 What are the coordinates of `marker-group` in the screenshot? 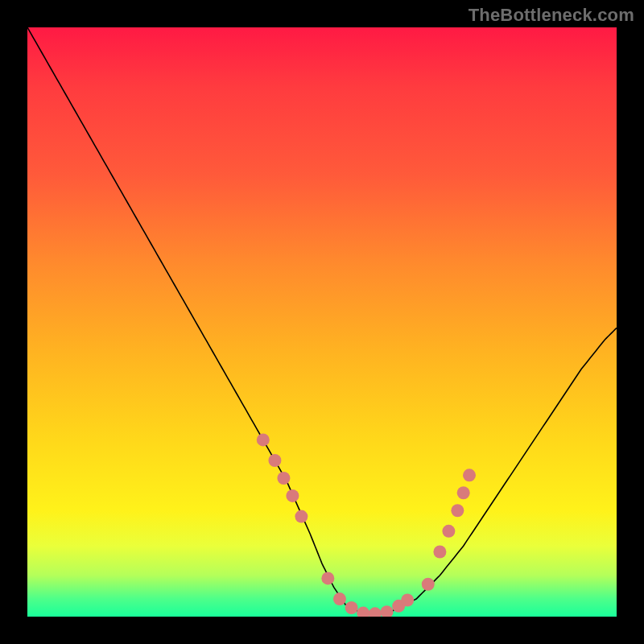 It's located at (366, 525).